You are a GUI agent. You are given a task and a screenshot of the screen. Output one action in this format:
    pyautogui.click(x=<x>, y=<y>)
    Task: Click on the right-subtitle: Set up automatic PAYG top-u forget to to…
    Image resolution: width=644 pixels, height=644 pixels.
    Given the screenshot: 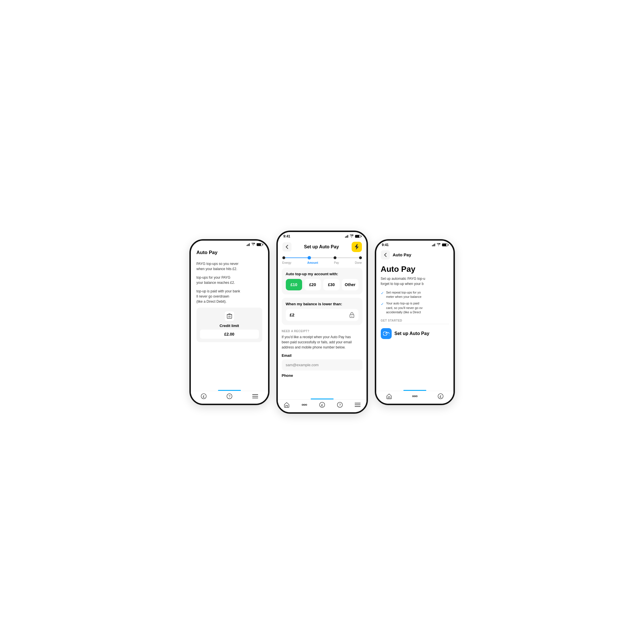 What is the action you would take?
    pyautogui.click(x=415, y=281)
    